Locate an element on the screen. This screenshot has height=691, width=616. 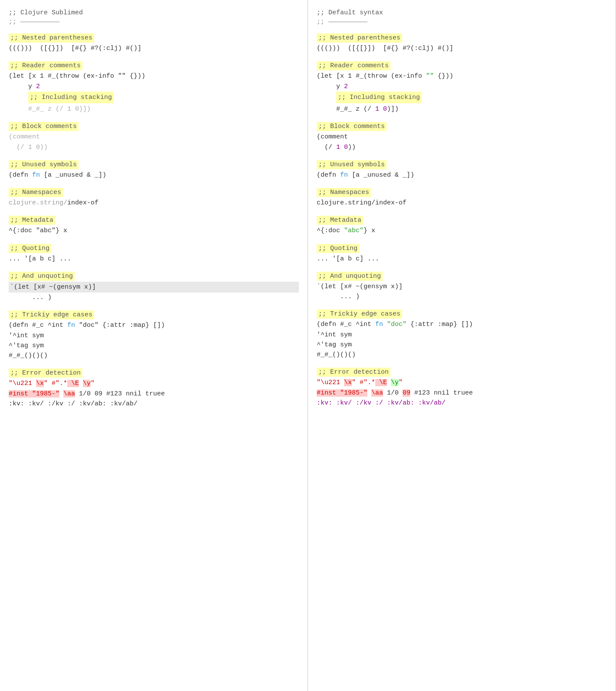
header-section: ;; Default syntax ;; —————————— is located at coordinates (462, 16).